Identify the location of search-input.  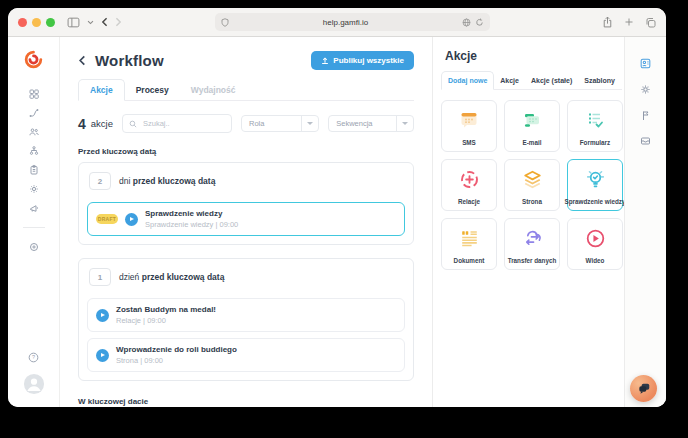
(183, 124).